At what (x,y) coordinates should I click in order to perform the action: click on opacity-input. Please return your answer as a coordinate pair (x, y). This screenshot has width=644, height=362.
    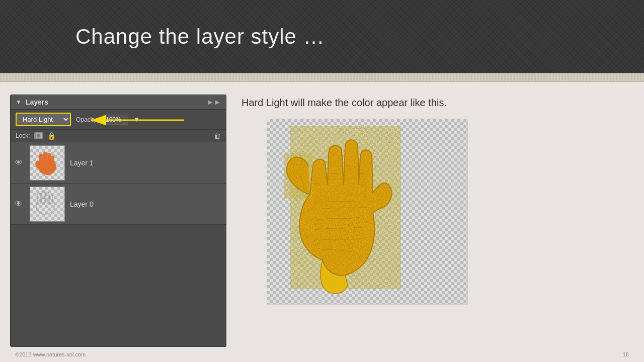
    Looking at the image, I should click on (116, 120).